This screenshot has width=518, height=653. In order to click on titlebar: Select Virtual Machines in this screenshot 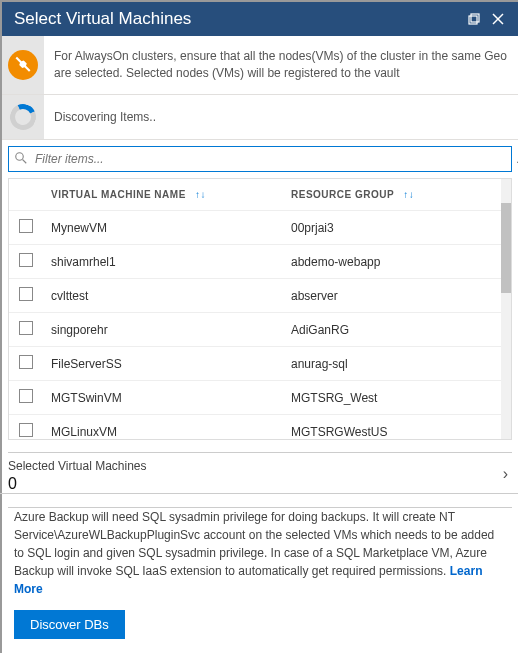, I will do `click(260, 19)`.